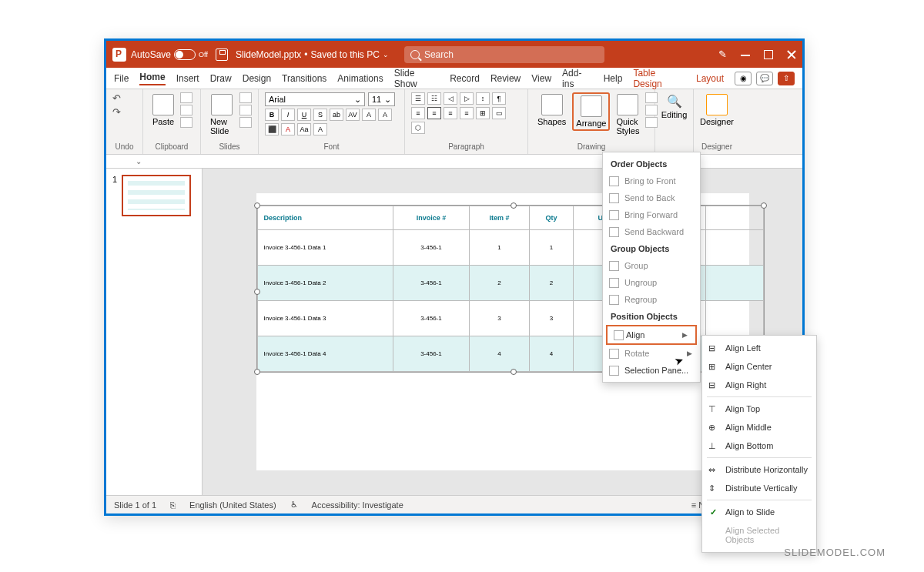 Image resolution: width=924 pixels, height=572 pixels. Describe the element at coordinates (613, 79) in the screenshot. I see `tab-help: Help` at that location.